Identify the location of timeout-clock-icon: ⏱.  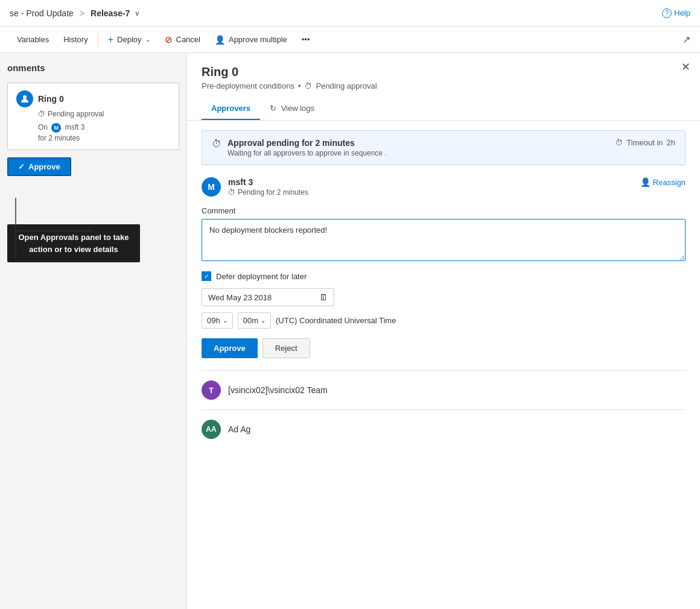
(619, 142).